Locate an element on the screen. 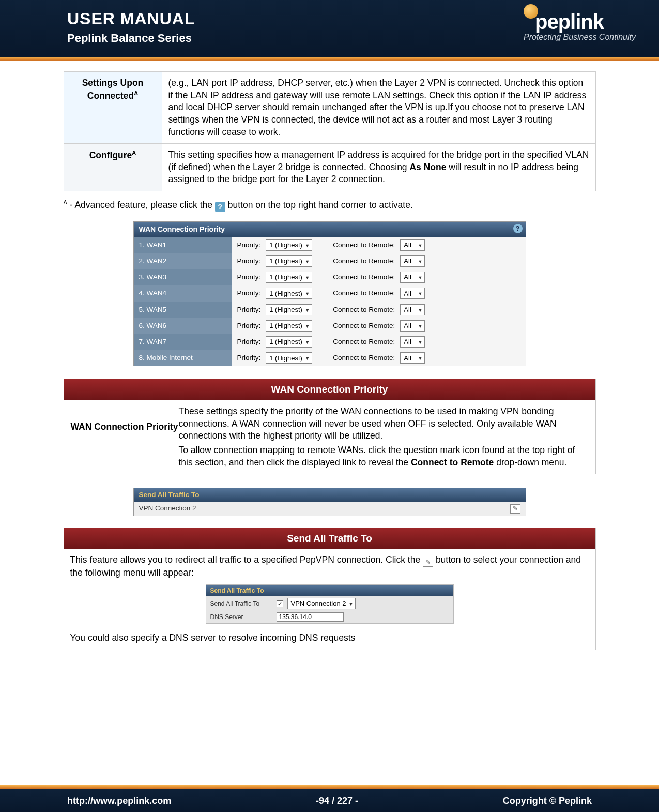 The height and width of the screenshot is (812, 659). section-heading: WAN Connection Priority is located at coordinates (330, 389).